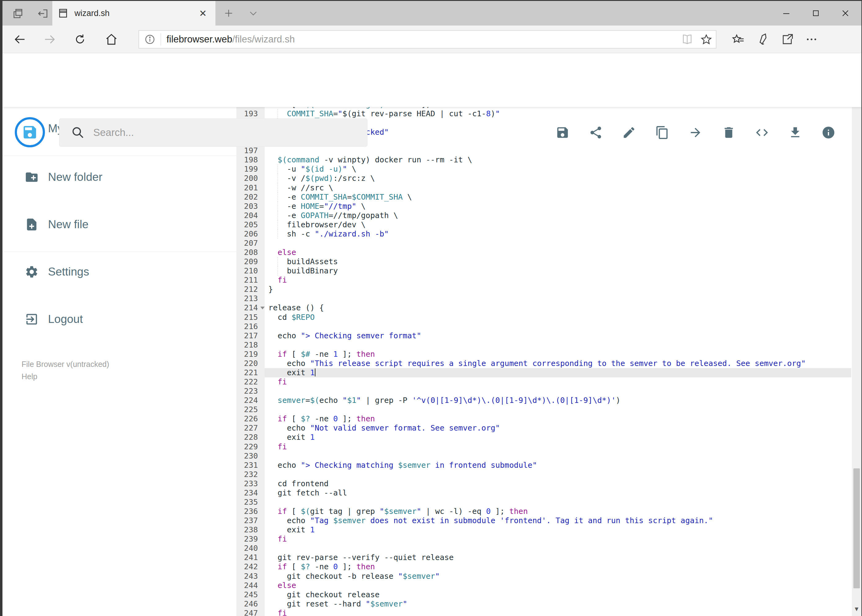  I want to click on code-line: 233 cd frontend, so click(544, 484).